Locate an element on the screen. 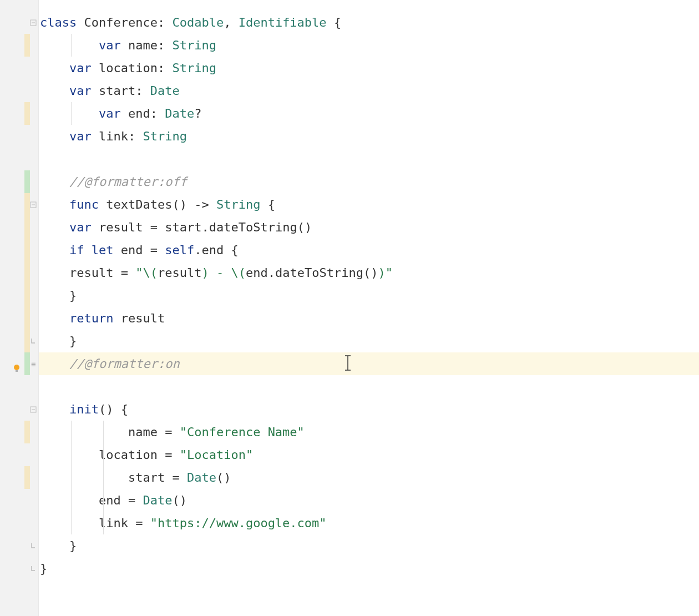 The image size is (699, 616). code-line: link = "https://www.google.com" is located at coordinates (369, 523).